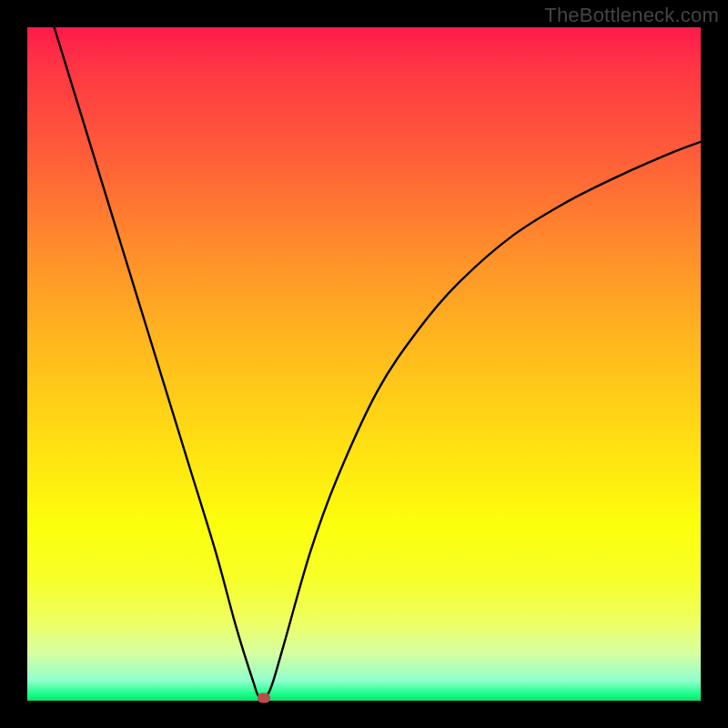 The width and height of the screenshot is (728, 728). What do you see at coordinates (632, 15) in the screenshot?
I see `watermark-text: TheBottleneck.com` at bounding box center [632, 15].